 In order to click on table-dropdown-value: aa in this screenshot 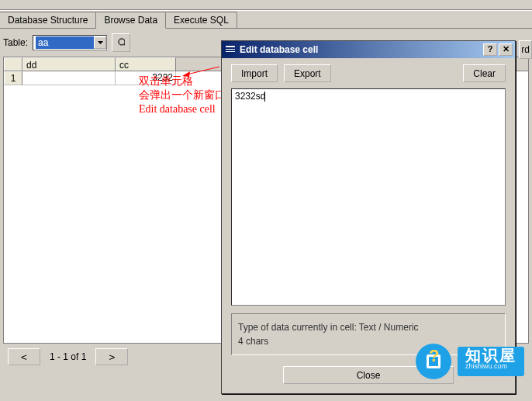, I will do `click(65, 43)`.